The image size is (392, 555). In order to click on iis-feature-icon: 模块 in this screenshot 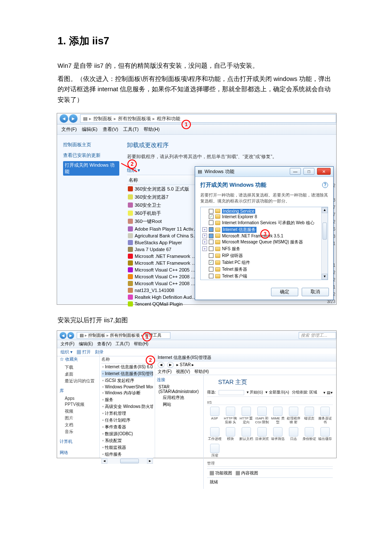, I will do `click(230, 434)`.